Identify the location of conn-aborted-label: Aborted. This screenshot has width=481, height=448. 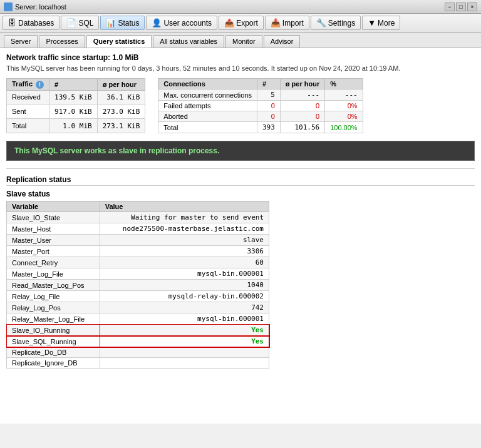
(208, 116).